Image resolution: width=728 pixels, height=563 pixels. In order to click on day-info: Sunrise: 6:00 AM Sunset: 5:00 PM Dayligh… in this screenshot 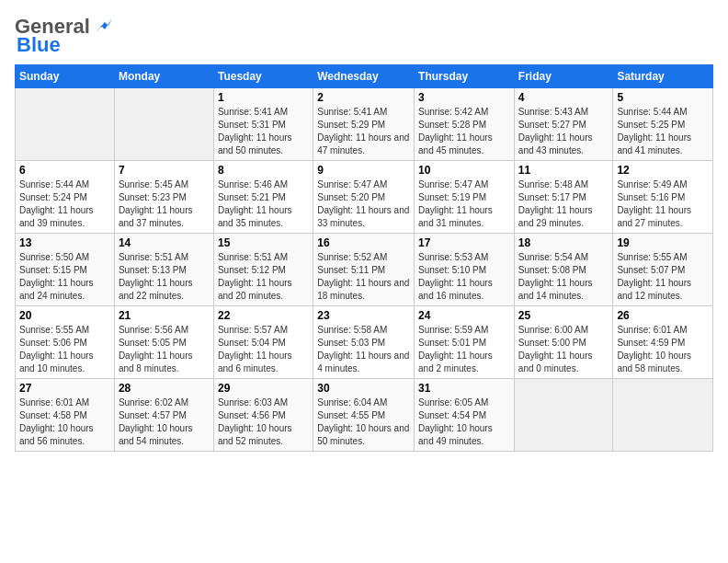, I will do `click(564, 350)`.